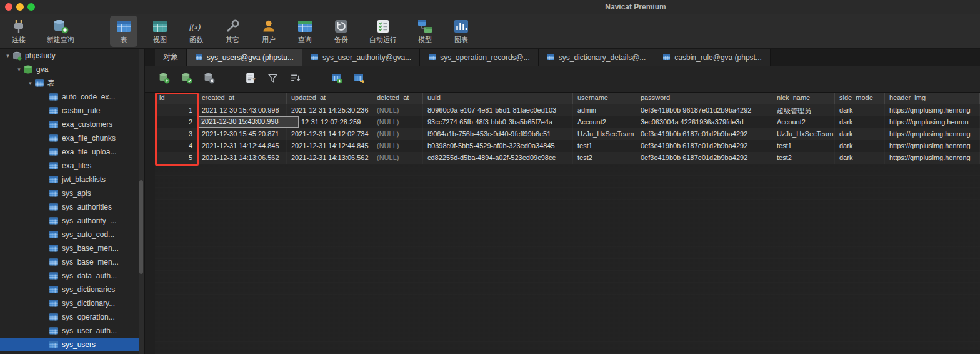 Image resolution: width=980 pixels, height=354 pixels. What do you see at coordinates (72, 345) in the screenshot?
I see `sidebar-table-item: sys_users` at bounding box center [72, 345].